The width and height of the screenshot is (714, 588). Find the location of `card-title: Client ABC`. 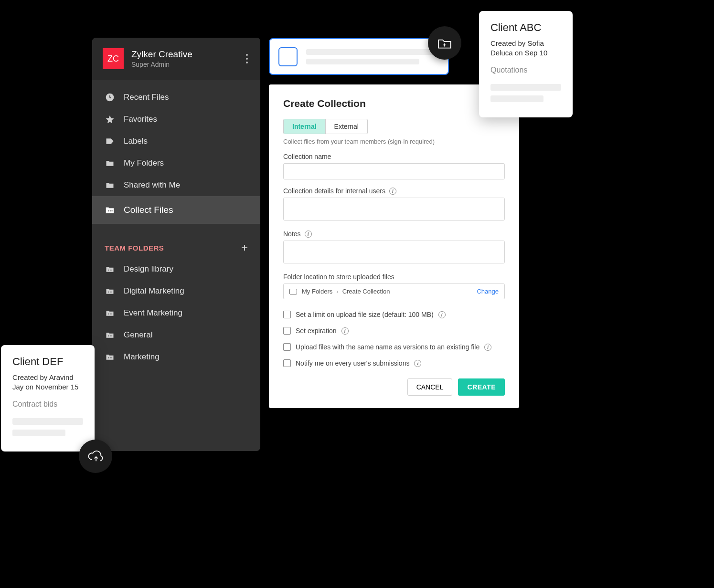

card-title: Client ABC is located at coordinates (526, 28).